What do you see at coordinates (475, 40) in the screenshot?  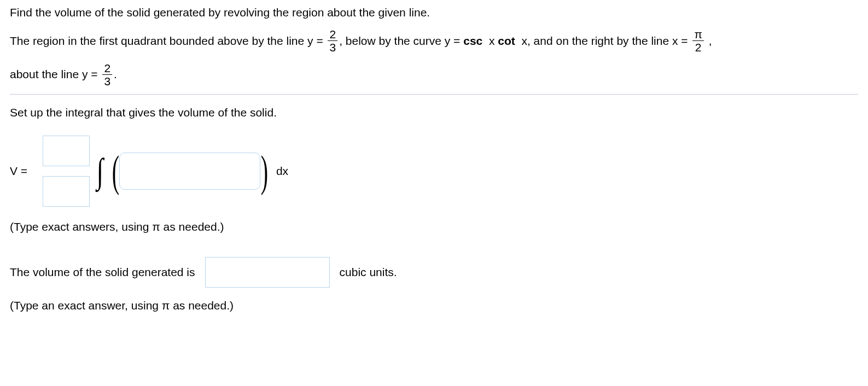 I see `csc-function: csc` at bounding box center [475, 40].